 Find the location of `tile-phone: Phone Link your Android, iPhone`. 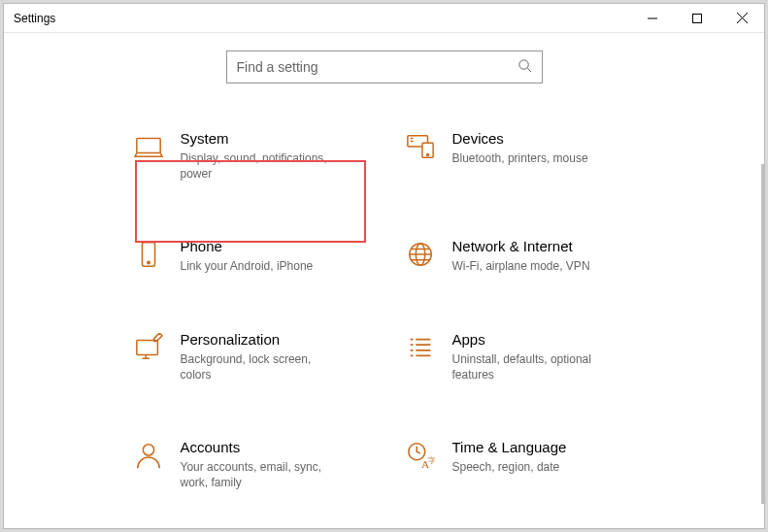

tile-phone: Phone Link your Android, iPhone is located at coordinates (249, 256).